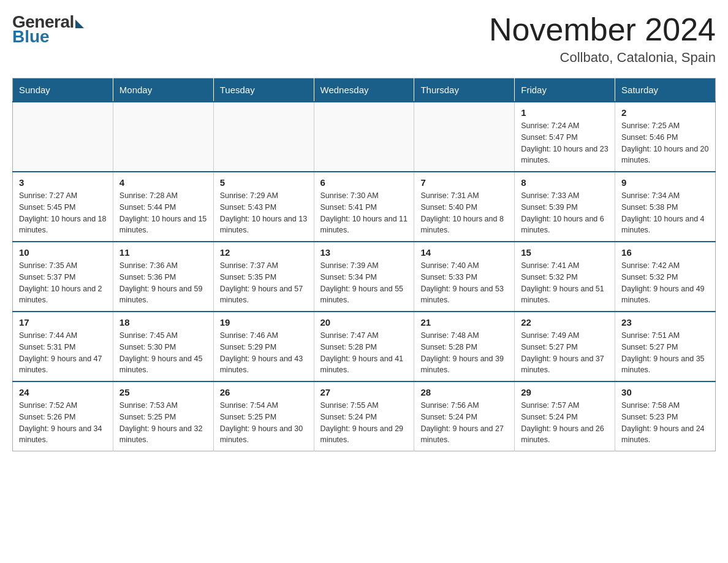  I want to click on title-area: November 2024 Collbato, Catalonia, Spain, so click(602, 39).